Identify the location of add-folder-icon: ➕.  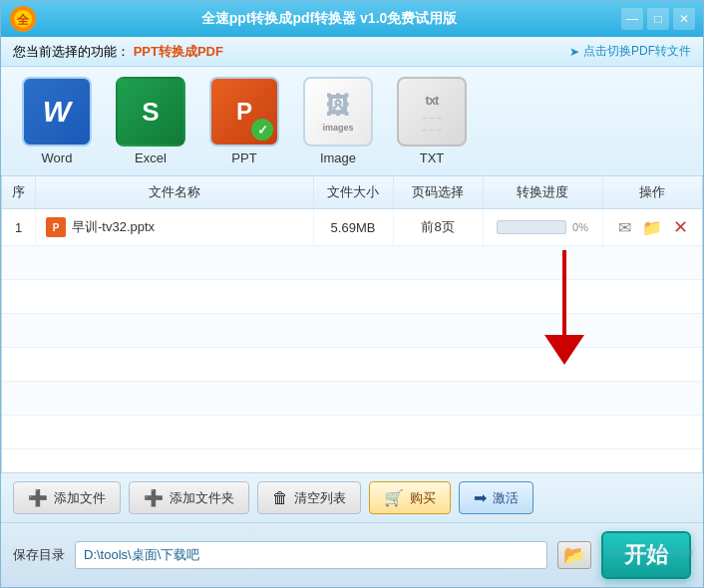
(154, 498).